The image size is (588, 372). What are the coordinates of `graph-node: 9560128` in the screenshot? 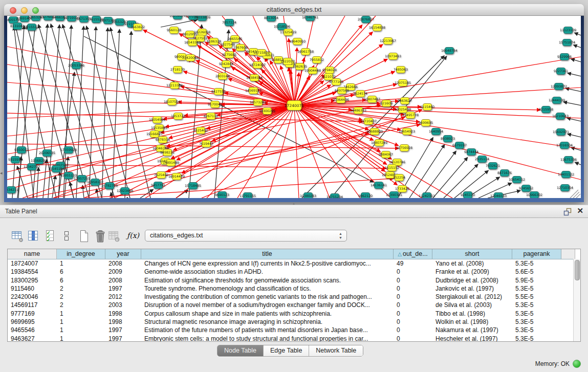 It's located at (174, 31).